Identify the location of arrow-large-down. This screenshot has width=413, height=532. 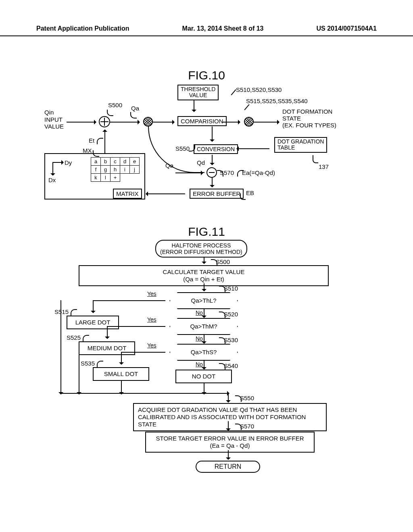
(61, 360).